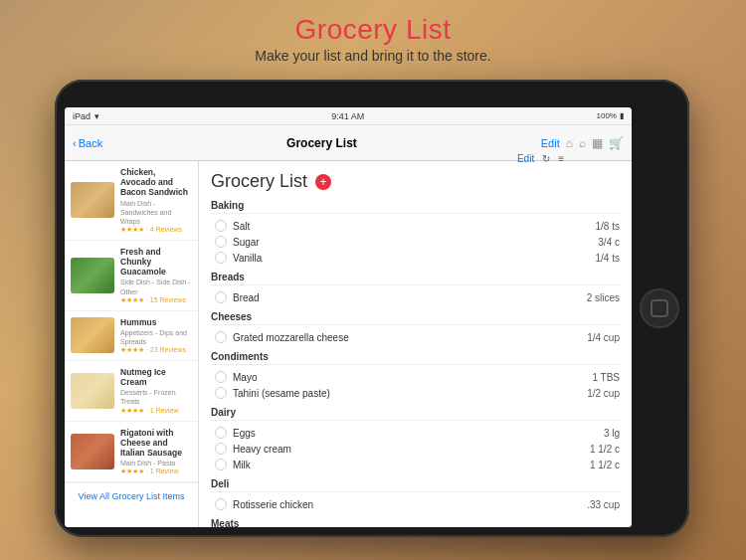 Image resolution: width=746 pixels, height=560 pixels. What do you see at coordinates (131, 392) in the screenshot?
I see `recipe-list-item: Nutmeg Ice Cream Desserts - Frozen Treat…` at bounding box center [131, 392].